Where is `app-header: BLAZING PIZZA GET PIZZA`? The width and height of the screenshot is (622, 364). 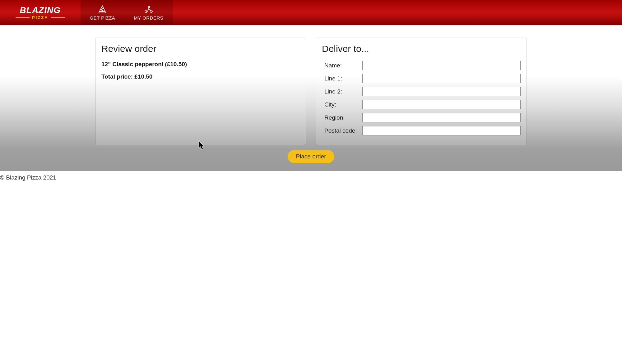 app-header: BLAZING PIZZA GET PIZZA is located at coordinates (311, 12).